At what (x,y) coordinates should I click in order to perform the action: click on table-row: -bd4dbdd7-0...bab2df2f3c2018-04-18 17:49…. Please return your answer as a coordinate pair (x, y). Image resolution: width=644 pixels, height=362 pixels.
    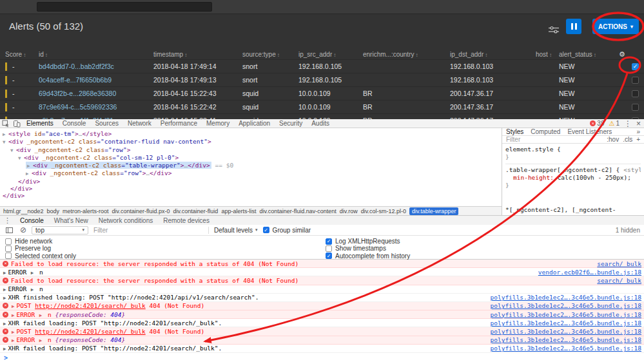
    Looking at the image, I should click on (322, 66).